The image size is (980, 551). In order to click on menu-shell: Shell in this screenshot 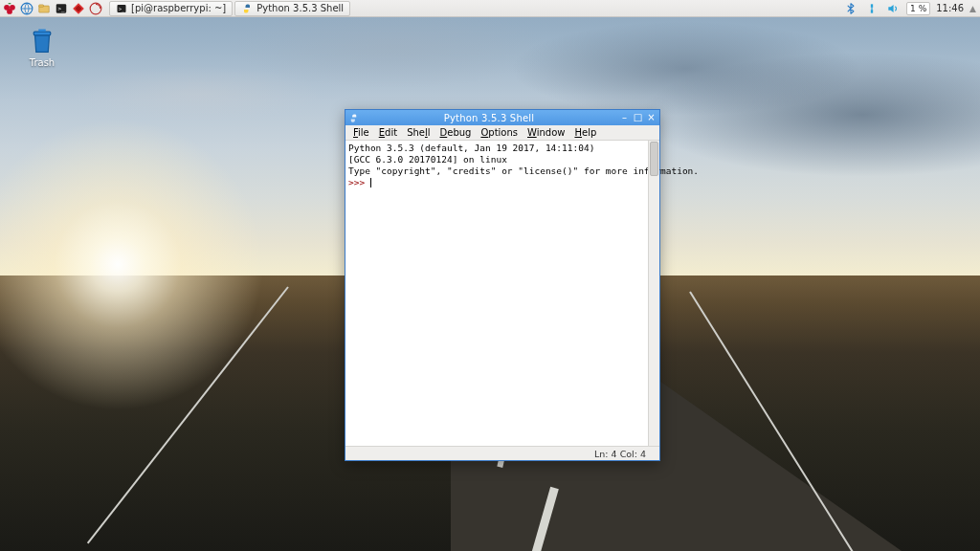, I will do `click(418, 132)`.